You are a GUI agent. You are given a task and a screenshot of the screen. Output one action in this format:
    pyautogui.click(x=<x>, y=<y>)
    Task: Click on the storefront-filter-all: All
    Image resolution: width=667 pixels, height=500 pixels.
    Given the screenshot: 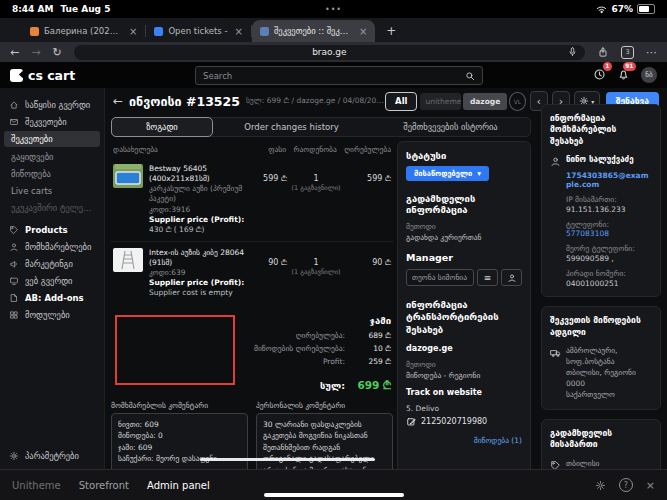 What is the action you would take?
    pyautogui.click(x=401, y=102)
    